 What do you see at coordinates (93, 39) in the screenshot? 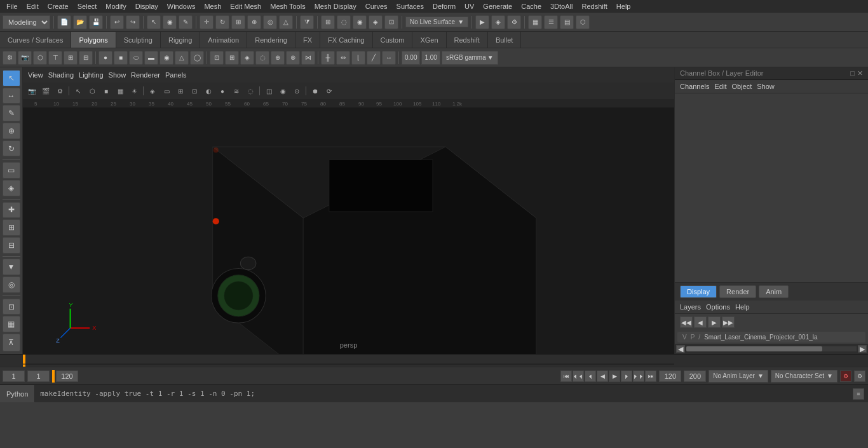
I see `tab-polygons: Polygons` at bounding box center [93, 39].